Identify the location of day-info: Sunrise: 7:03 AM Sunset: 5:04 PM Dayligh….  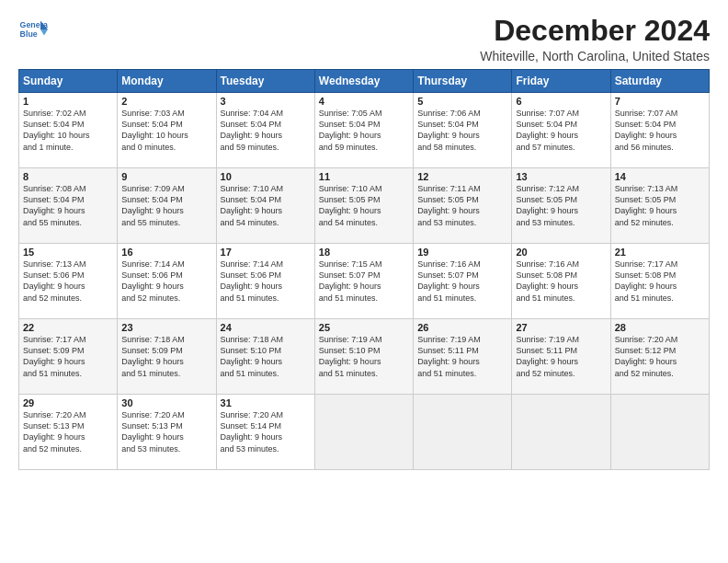
(166, 131).